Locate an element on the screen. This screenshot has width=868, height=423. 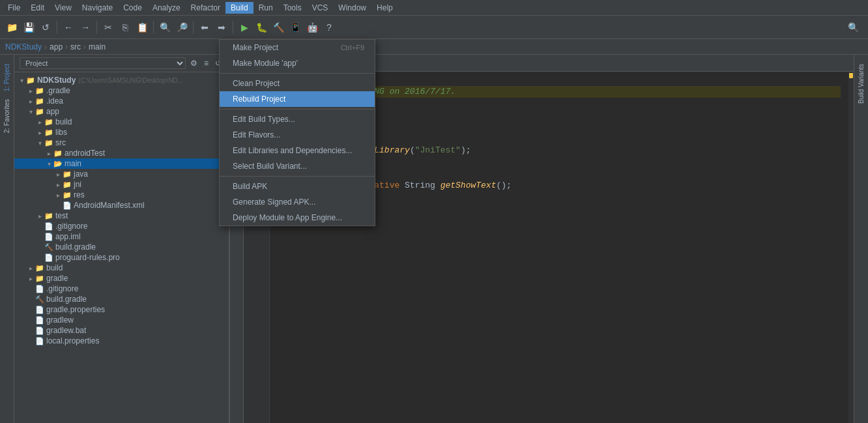
tree-item-gradle-hidden: ▸ 📁 .gradle is located at coordinates (121, 91).